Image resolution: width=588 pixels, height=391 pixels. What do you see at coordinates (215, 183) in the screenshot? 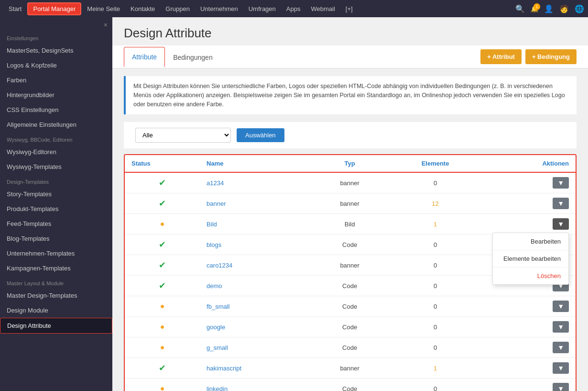
I see `row-name-link: a1234` at bounding box center [215, 183].